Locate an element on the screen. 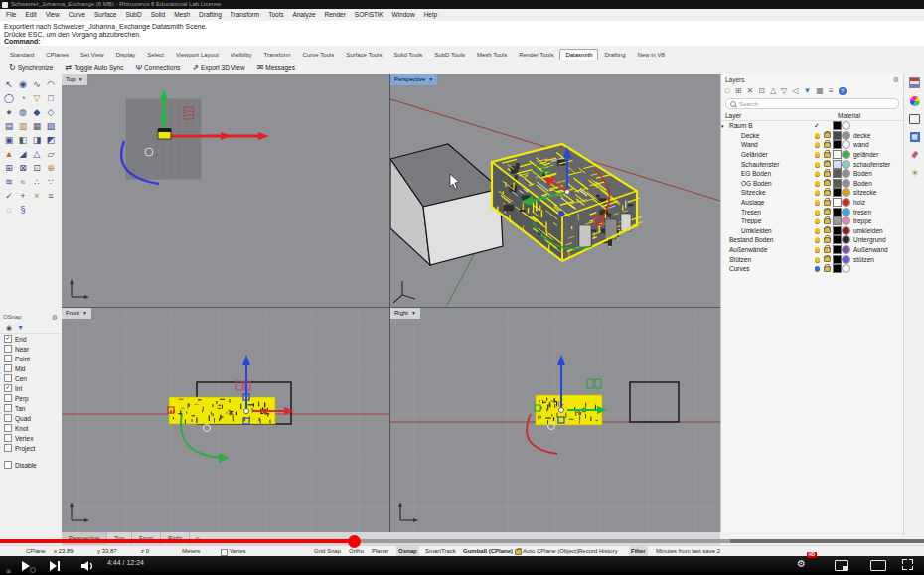  toolbar-tab-new-in-v8: New in V8 is located at coordinates (650, 54).